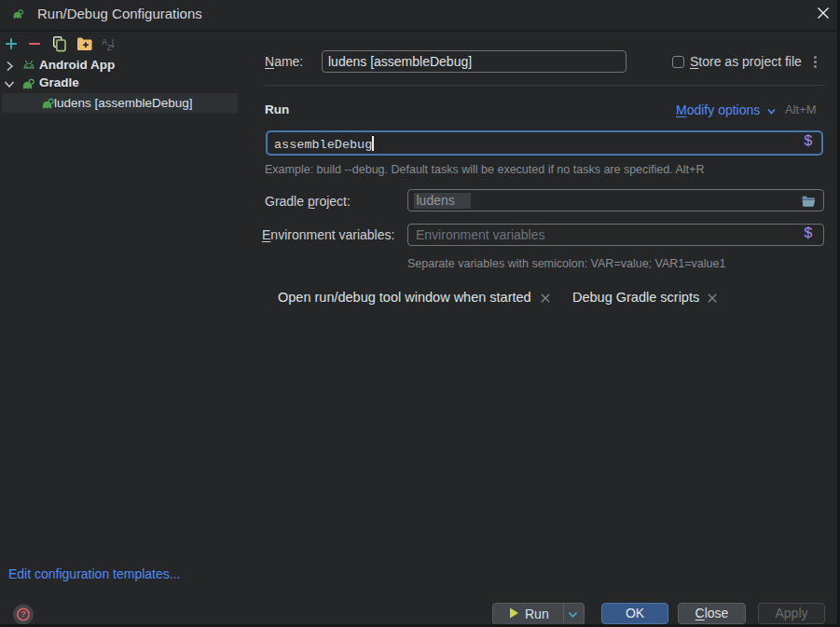 The image size is (840, 627). What do you see at coordinates (110, 47) in the screenshot?
I see `svg-text: Z` at bounding box center [110, 47].